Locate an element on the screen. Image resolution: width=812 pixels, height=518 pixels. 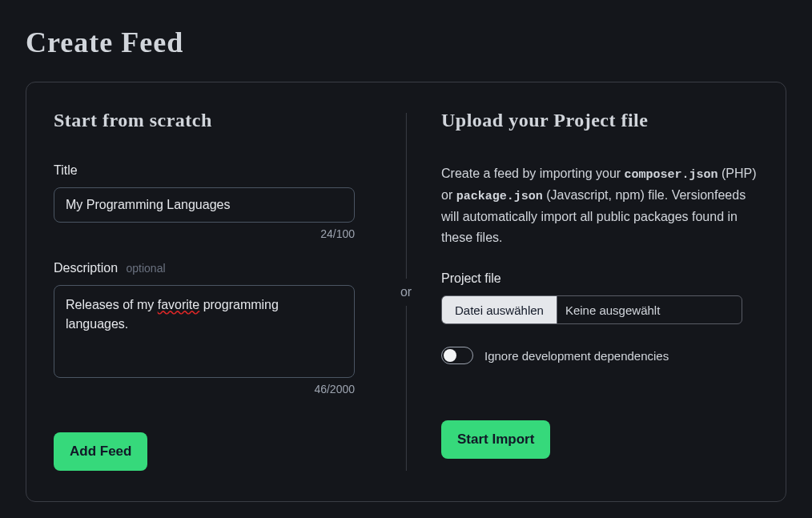
spellcheck-error: favorite is located at coordinates (179, 304).